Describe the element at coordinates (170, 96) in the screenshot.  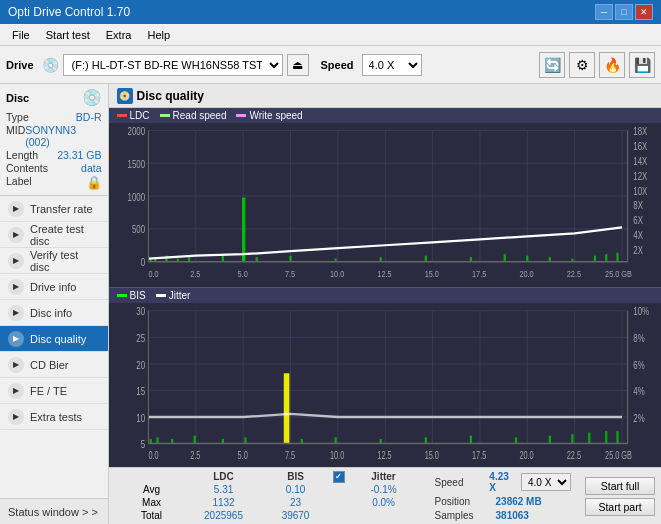
I see `disc-quality-title: Disc quality` at that location.